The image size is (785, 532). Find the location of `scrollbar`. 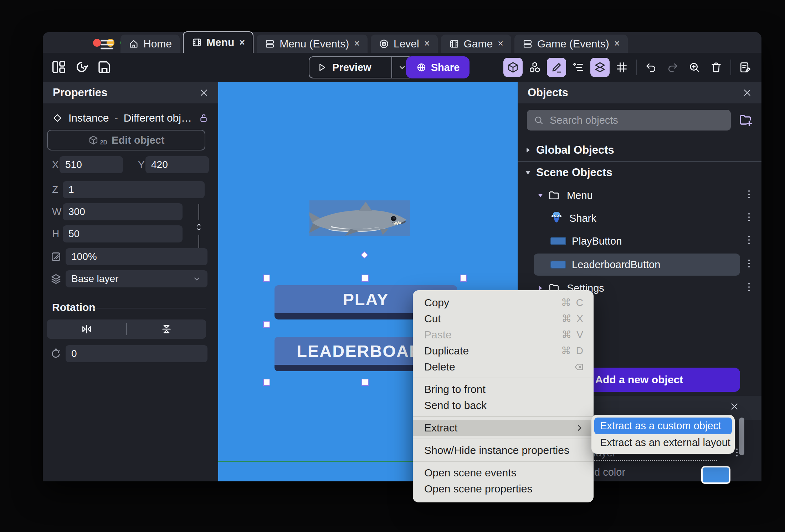

scrollbar is located at coordinates (742, 436).